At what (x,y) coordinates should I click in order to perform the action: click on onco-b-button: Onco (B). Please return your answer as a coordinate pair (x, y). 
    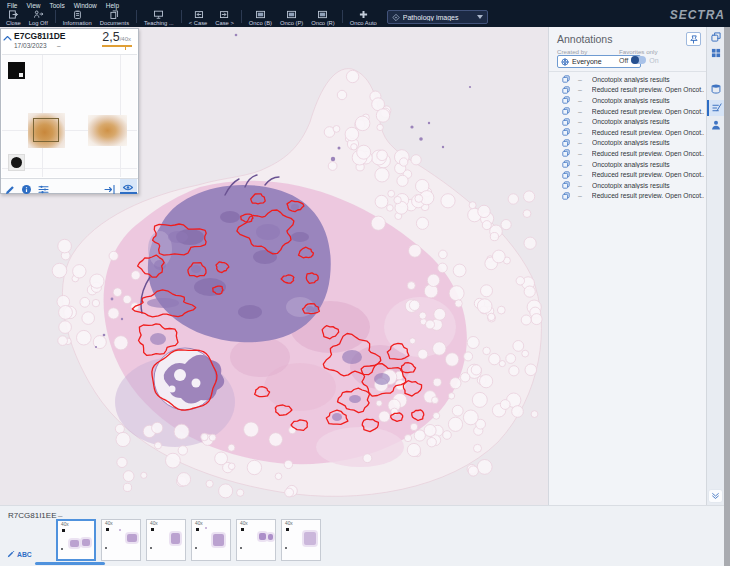
    Looking at the image, I should click on (260, 18).